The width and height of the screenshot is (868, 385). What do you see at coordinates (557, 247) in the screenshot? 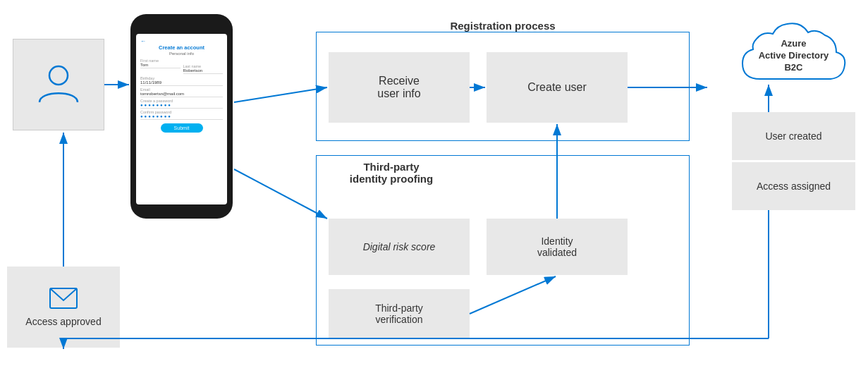
I see `identity-validated-label: Identityvalidated` at bounding box center [557, 247].